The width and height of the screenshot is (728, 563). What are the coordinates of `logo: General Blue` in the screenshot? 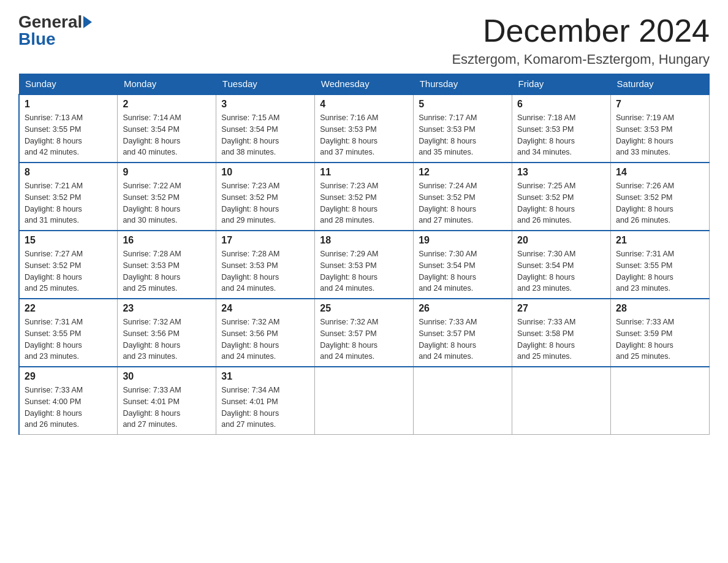 It's located at (56, 31).